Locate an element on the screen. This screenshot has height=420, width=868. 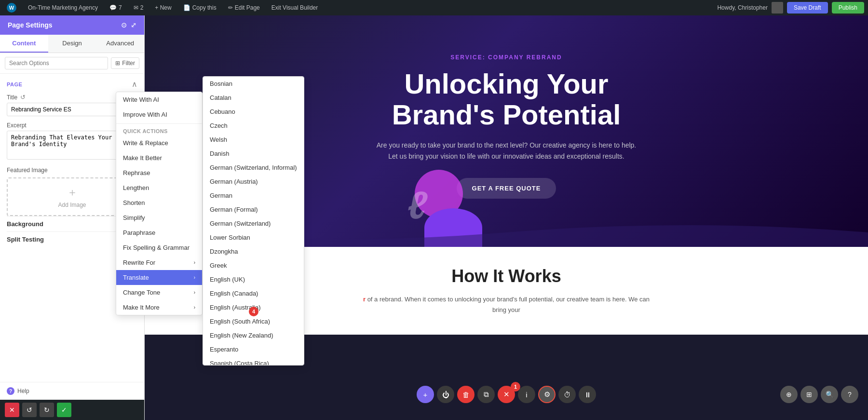
translate: Translate › is located at coordinates (159, 278).